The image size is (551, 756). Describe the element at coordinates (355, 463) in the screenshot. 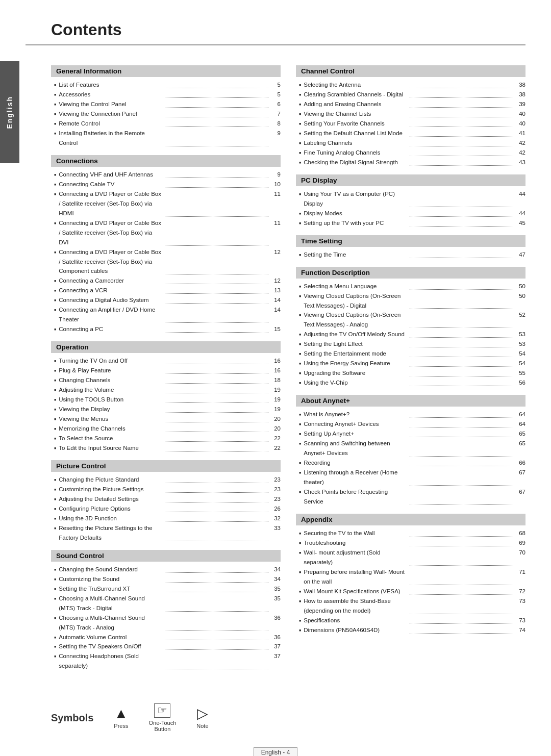

I see `toc-item-label: Recording` at that location.